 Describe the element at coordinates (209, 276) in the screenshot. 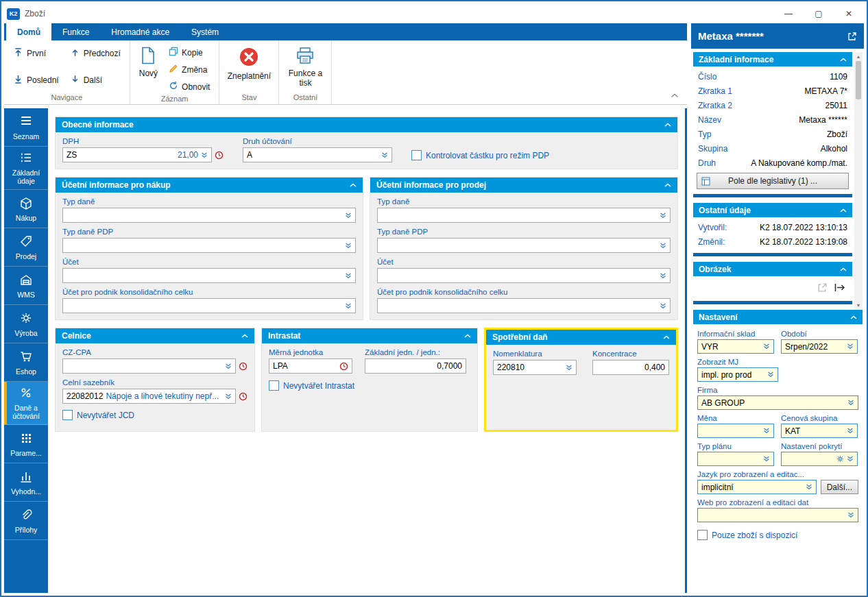

I see `ucet-nakup-field` at that location.